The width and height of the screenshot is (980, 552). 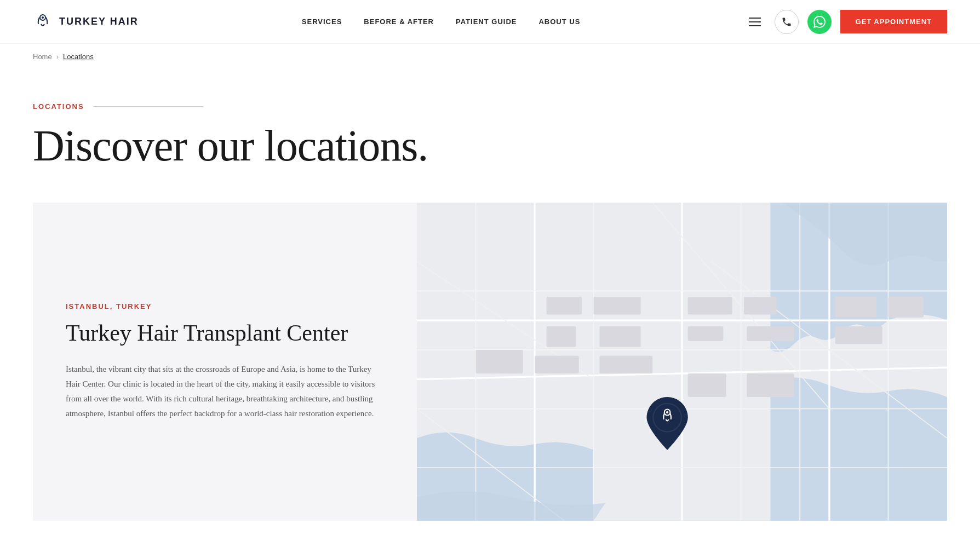 What do you see at coordinates (894, 22) in the screenshot?
I see `get-appointment-button: GET APPOINTMENT` at bounding box center [894, 22].